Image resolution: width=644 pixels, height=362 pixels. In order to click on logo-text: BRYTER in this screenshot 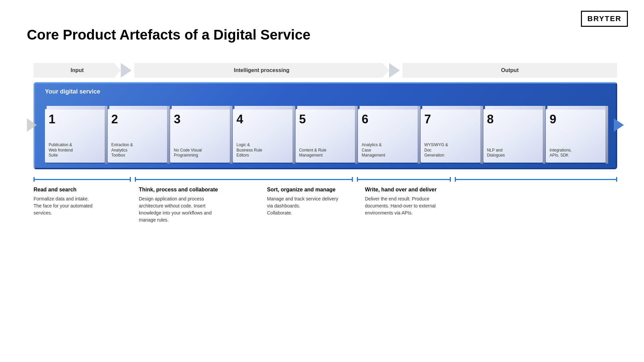, I will do `click(604, 19)`.